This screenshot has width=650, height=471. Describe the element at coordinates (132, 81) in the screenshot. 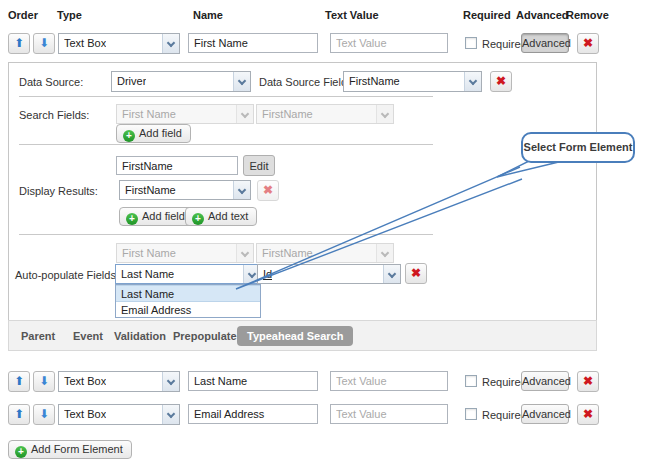

I see `data-source-value: Driver` at that location.